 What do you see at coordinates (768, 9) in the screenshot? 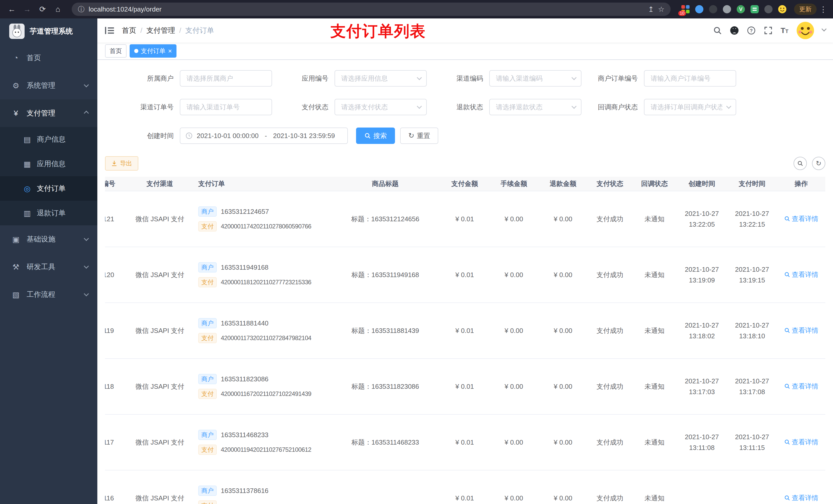
I see `extension-pin-icon` at bounding box center [768, 9].